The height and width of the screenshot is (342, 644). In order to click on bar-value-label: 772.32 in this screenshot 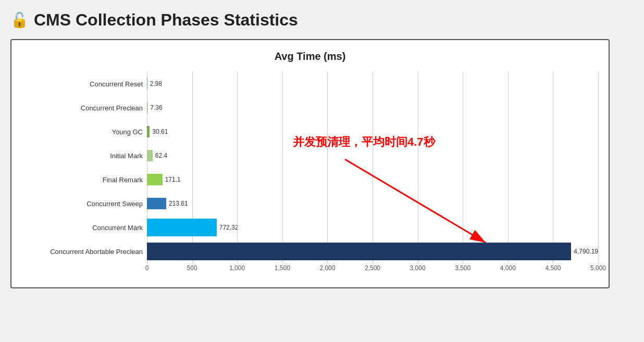, I will do `click(229, 227)`.